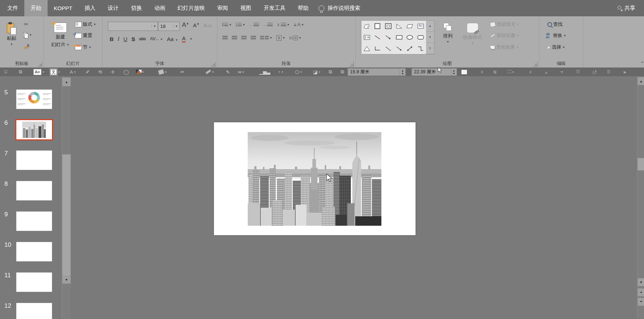 The image size is (644, 319). I want to click on change-picture-icon: ⛆, so click(578, 72).